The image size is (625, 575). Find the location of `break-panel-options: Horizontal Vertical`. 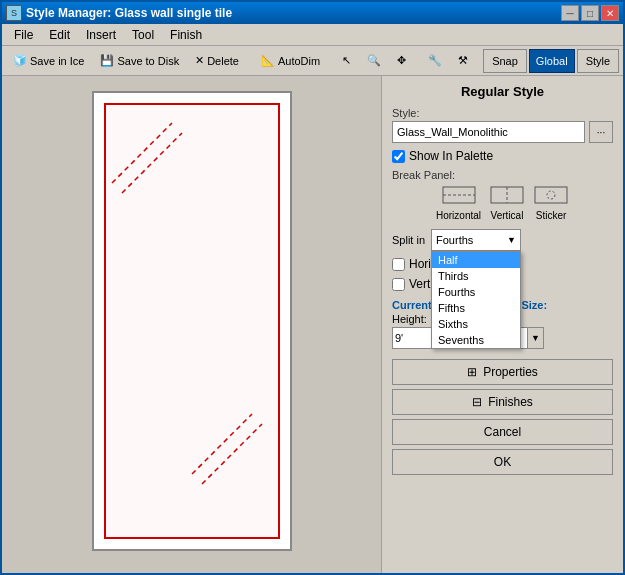

break-panel-options: Horizontal Vertical is located at coordinates (502, 202).